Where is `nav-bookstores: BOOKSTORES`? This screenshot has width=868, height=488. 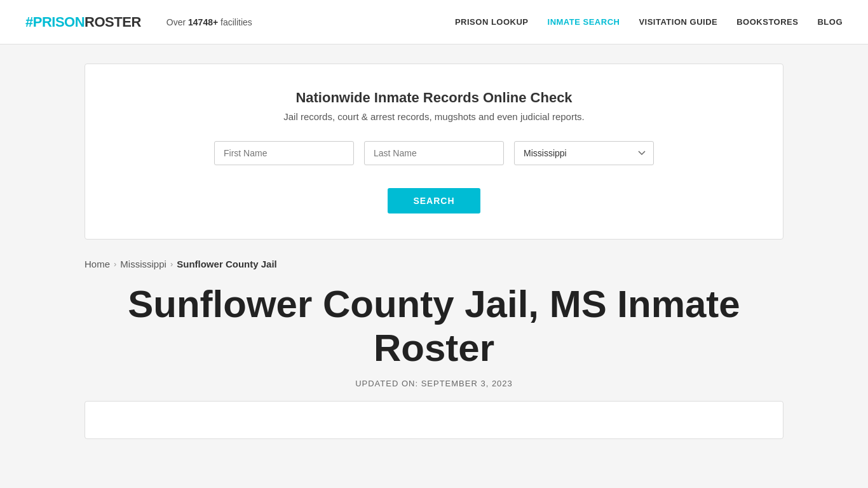 nav-bookstores: BOOKSTORES is located at coordinates (768, 22).